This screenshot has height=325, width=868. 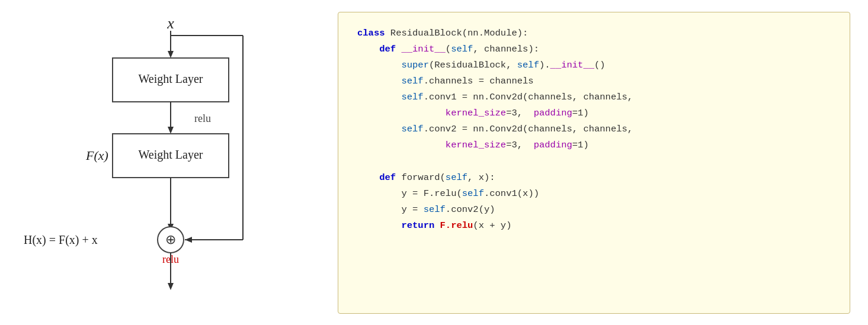 I want to click on code-line-5: self.conv1 = nn.Conv2d(channels, channel…, so click(x=594, y=97).